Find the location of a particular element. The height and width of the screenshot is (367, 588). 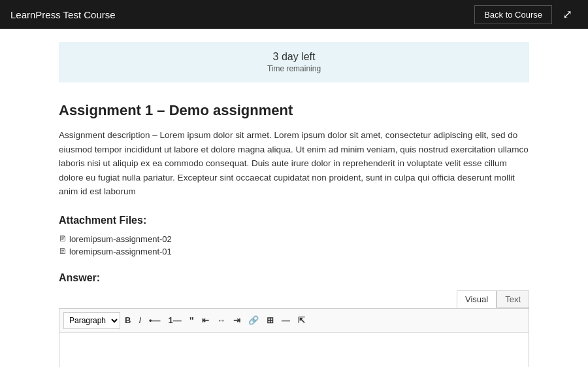

header-actions: Back to Course ⤢ is located at coordinates (526, 14).